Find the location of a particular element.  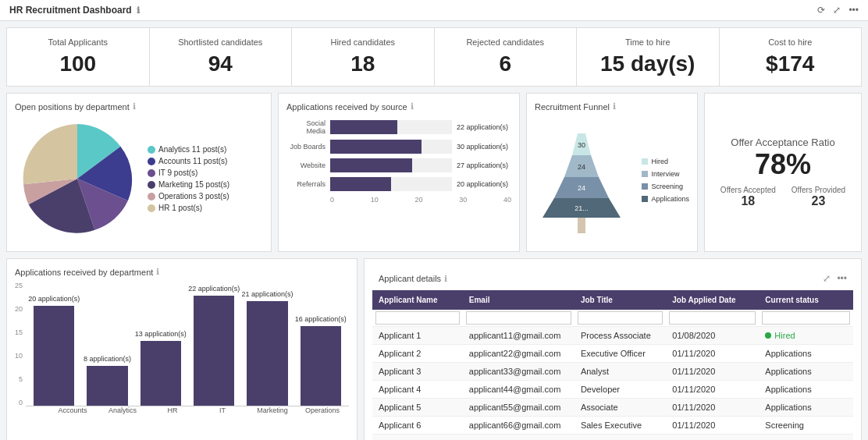

dept-x-labels: Accounts Analytics HR IT Marketing Opera… is located at coordinates (187, 410).